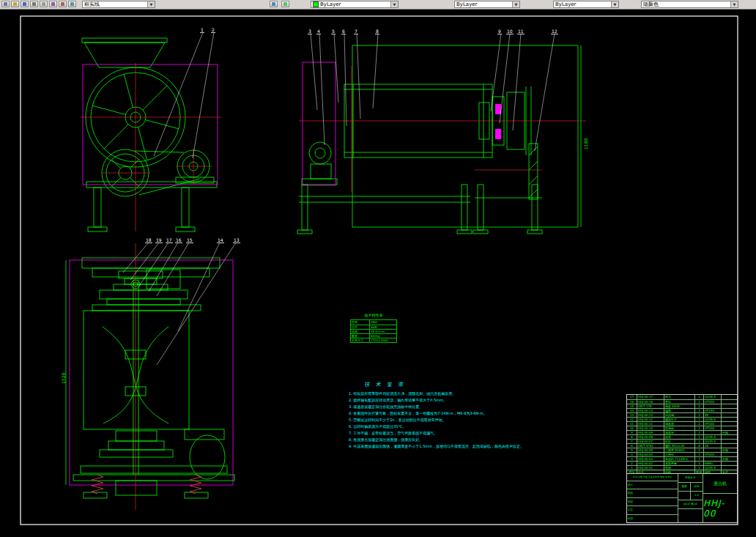 This screenshot has width=756, height=537. Describe the element at coordinates (374, 340) in the screenshot. I see `tech-table-row: 外形尺寸1700×1060` at that location.